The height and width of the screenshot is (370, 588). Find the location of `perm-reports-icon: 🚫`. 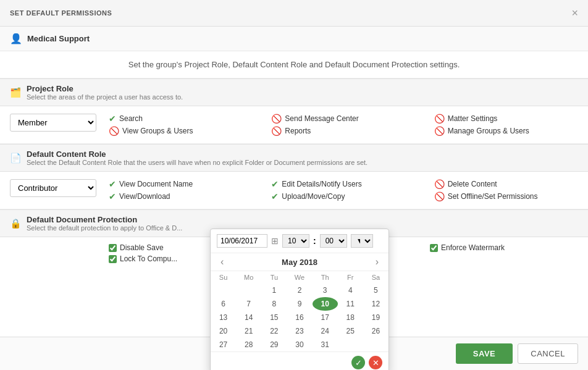

perm-reports-icon: 🚫 is located at coordinates (277, 131).